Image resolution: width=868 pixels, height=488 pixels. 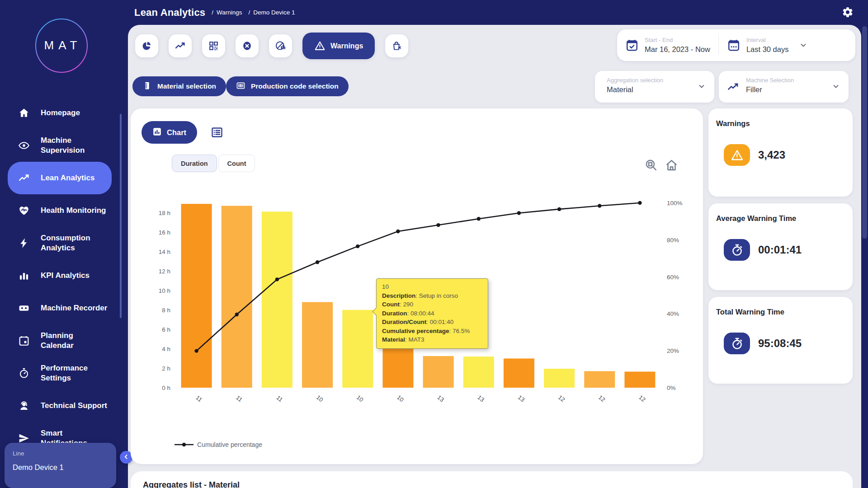 I want to click on left-axis-tick: 0 h, so click(x=166, y=388).